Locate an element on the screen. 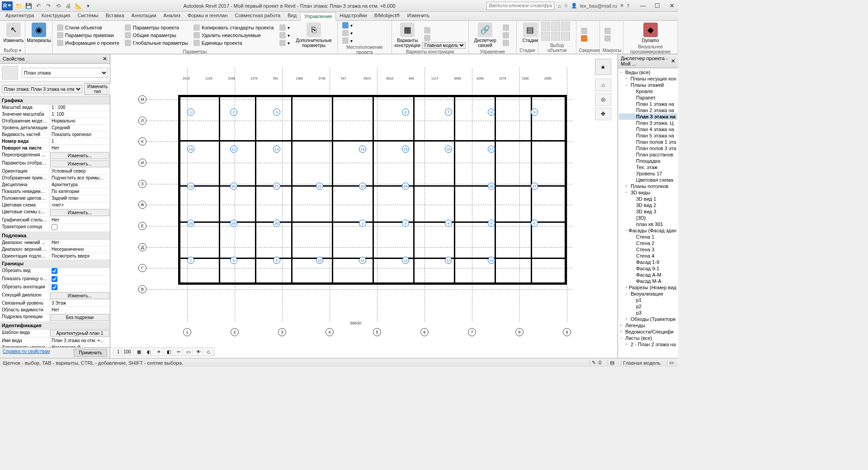  grid-bubble: 8 is located at coordinates (519, 332).